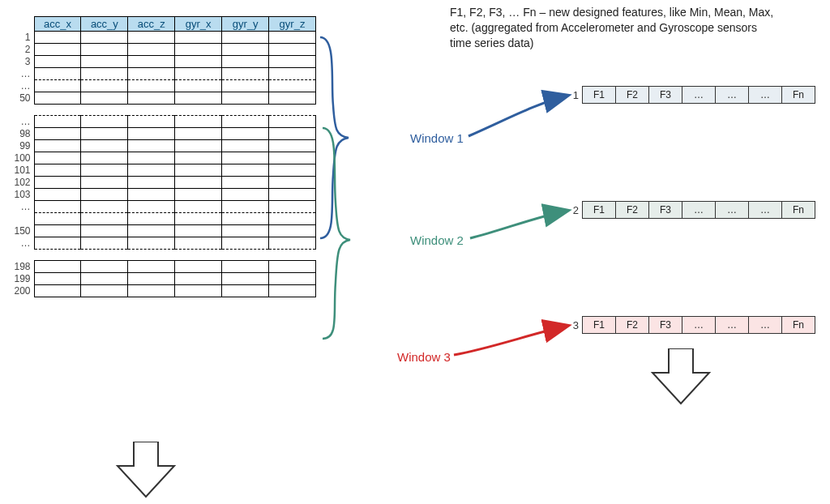 The width and height of the screenshot is (830, 504). I want to click on window-3-label: Window 3, so click(424, 357).